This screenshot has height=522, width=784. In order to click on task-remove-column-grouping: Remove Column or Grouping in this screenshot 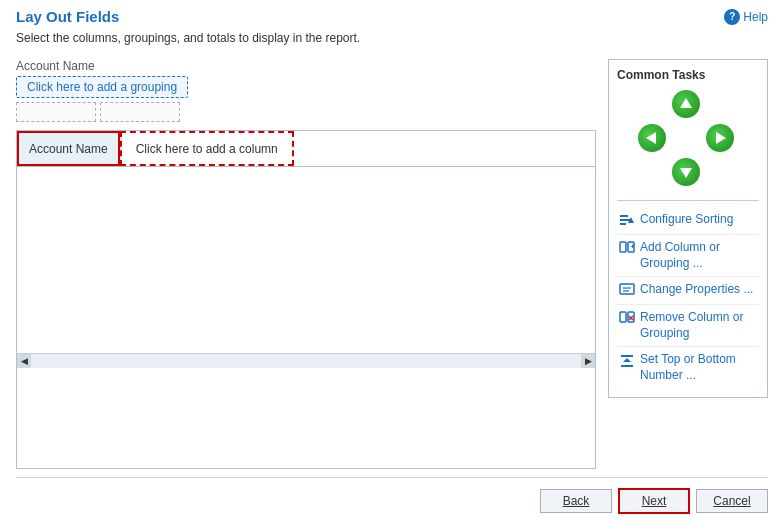, I will do `click(688, 326)`.